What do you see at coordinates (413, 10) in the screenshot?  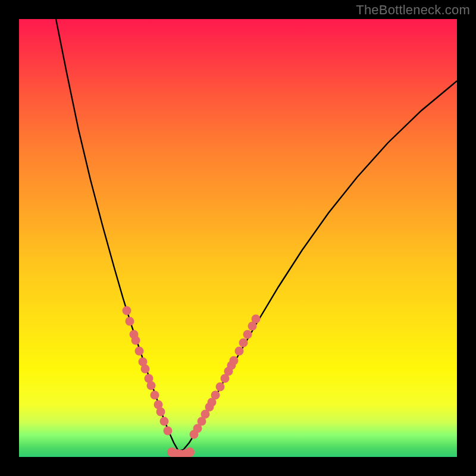 I see `watermark-text: TheBottleneck.com` at bounding box center [413, 10].